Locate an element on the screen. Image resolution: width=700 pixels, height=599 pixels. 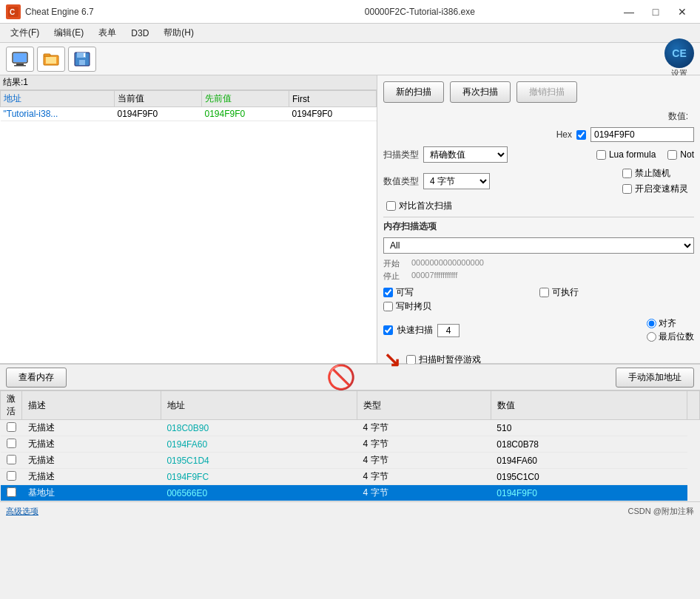
row-value: 0194FA60 is located at coordinates (589, 461).